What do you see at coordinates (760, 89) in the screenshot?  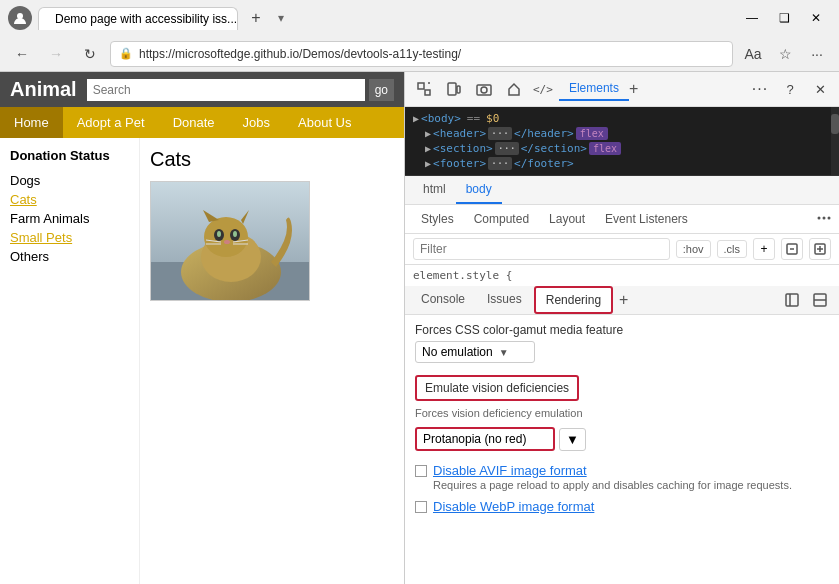 I see `more-options-btn: ···` at bounding box center [760, 89].